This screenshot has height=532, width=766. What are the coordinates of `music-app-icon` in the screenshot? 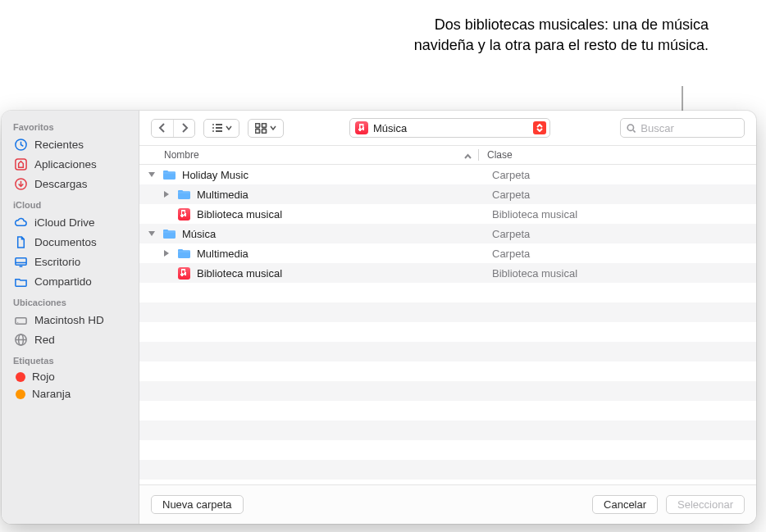 It's located at (362, 128).